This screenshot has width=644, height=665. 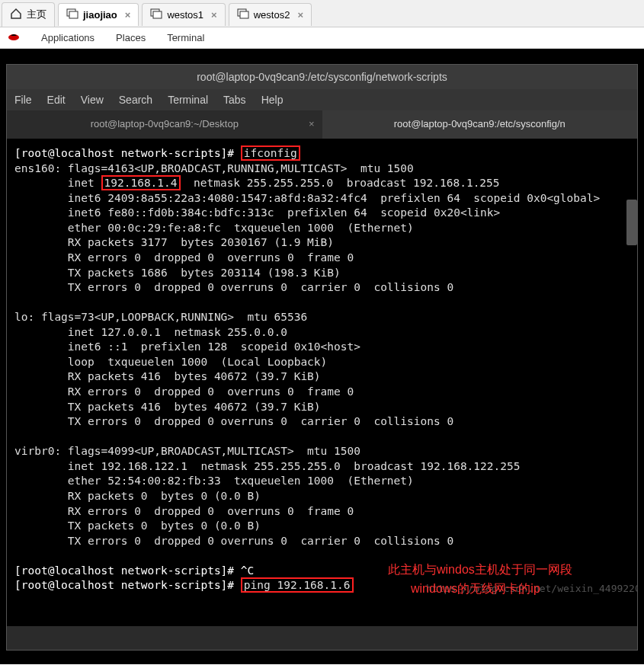 What do you see at coordinates (137, 496) in the screenshot?
I see `output-line: RX packets 0 bytes 0 (0.0 B)` at bounding box center [137, 496].